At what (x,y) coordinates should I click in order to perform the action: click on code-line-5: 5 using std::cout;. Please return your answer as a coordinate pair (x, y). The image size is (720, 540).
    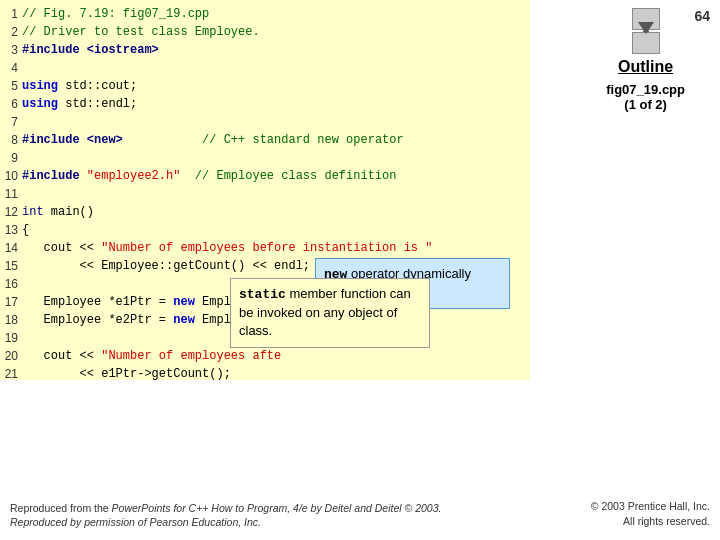
    Looking at the image, I should click on (265, 87).